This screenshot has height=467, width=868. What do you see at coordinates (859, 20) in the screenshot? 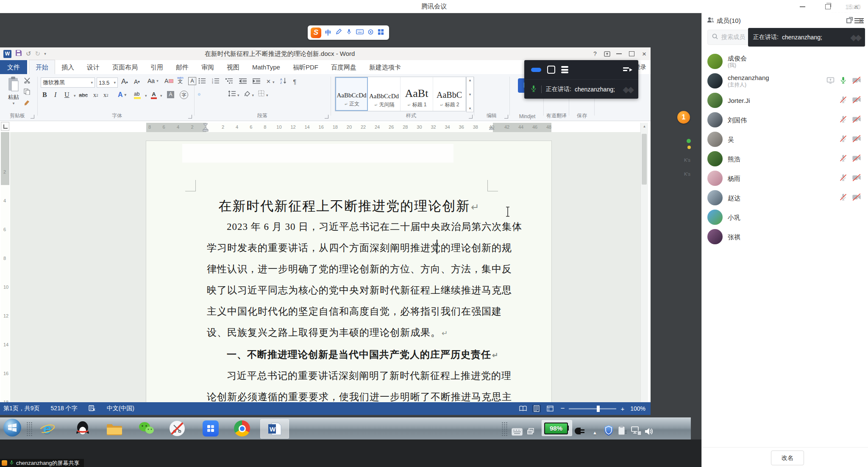
I see `panel-menu-icon` at bounding box center [859, 20].